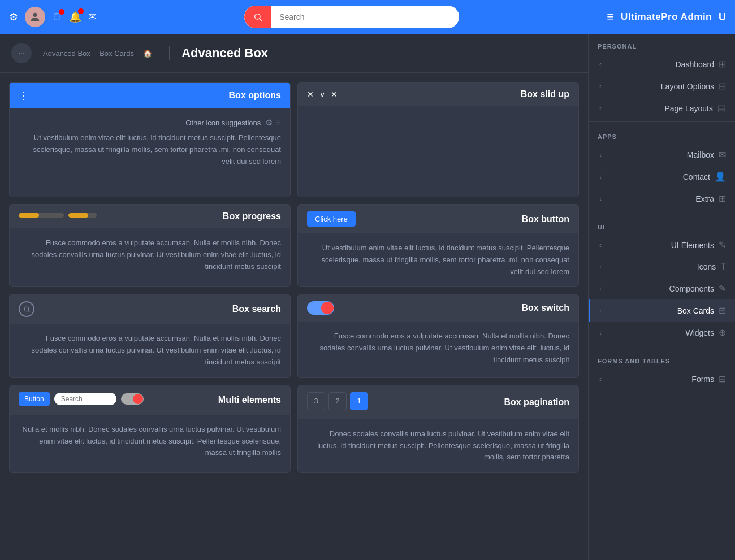 Image resolution: width=735 pixels, height=560 pixels. What do you see at coordinates (150, 441) in the screenshot?
I see `multi-elements-text: Nulla et mollis nibh. Donec sodales conv…` at bounding box center [150, 441].